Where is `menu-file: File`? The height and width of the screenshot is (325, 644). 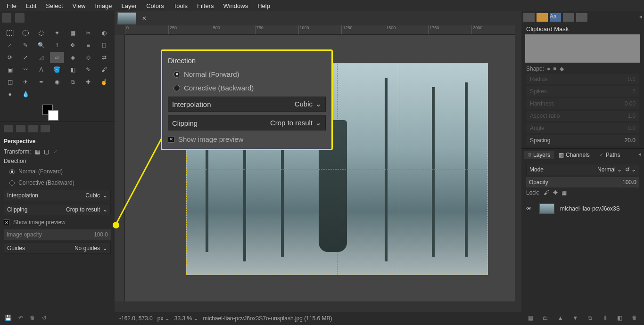
menu-file: File is located at coordinates (11, 6).